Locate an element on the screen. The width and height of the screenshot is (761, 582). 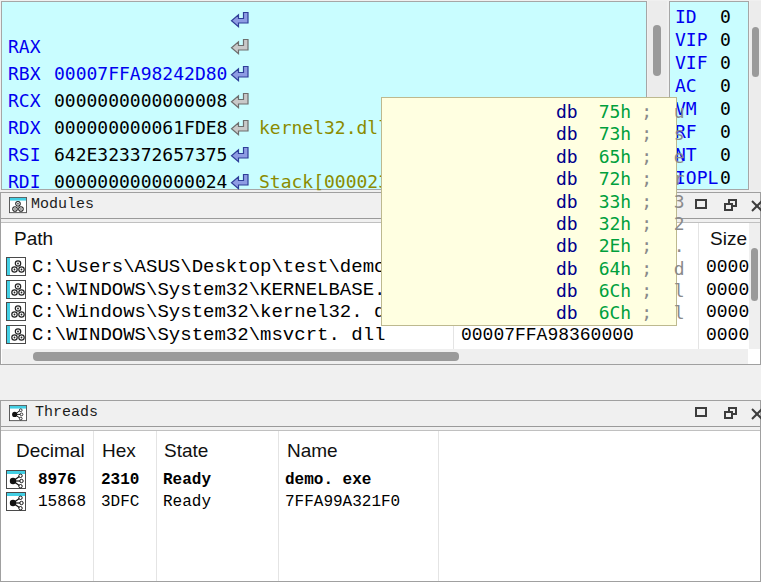
flag-name: AC is located at coordinates (686, 86).